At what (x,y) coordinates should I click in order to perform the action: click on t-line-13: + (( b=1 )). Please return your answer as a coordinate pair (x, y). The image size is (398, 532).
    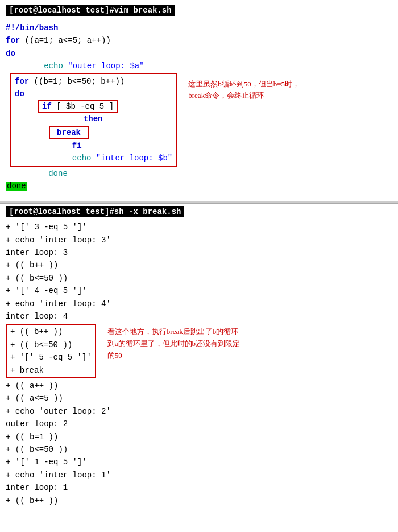
    Looking at the image, I should click on (199, 437).